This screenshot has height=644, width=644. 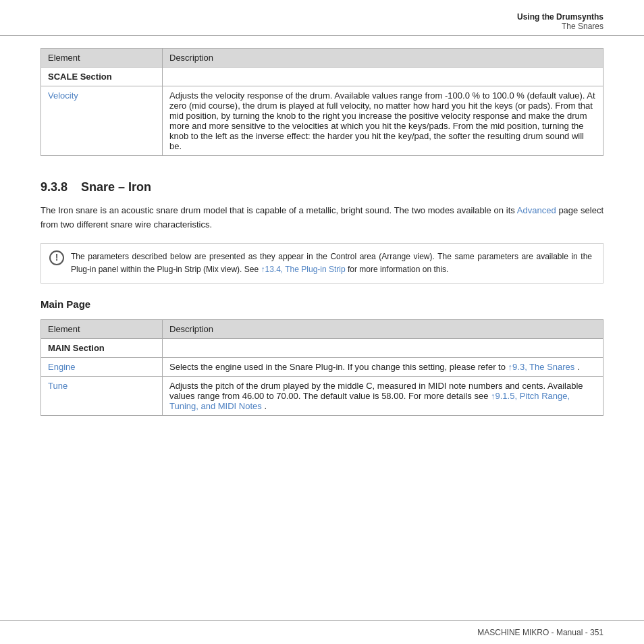 What do you see at coordinates (102, 122) in the screenshot?
I see `velocity-link: Velocity` at bounding box center [102, 122].